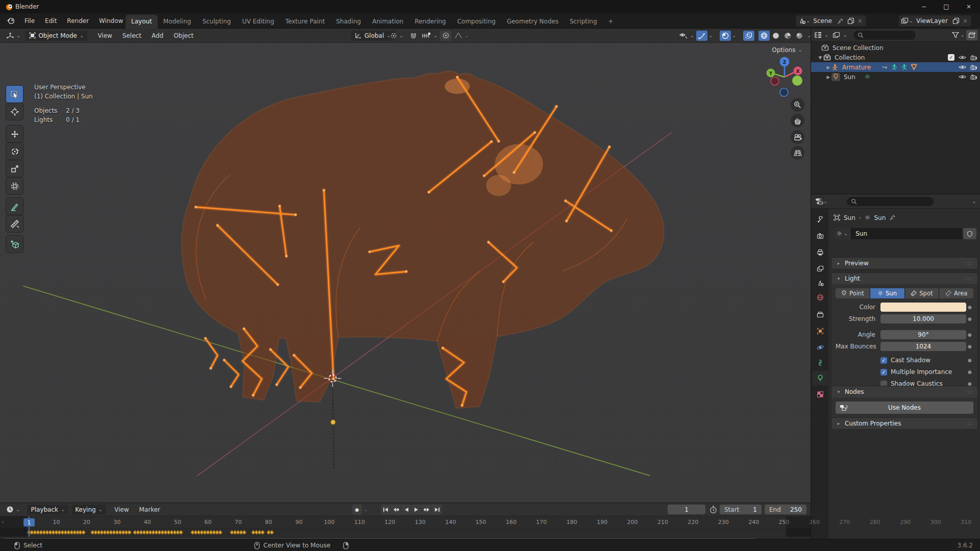  Describe the element at coordinates (820, 253) in the screenshot. I see `properties-tab-output` at that location.